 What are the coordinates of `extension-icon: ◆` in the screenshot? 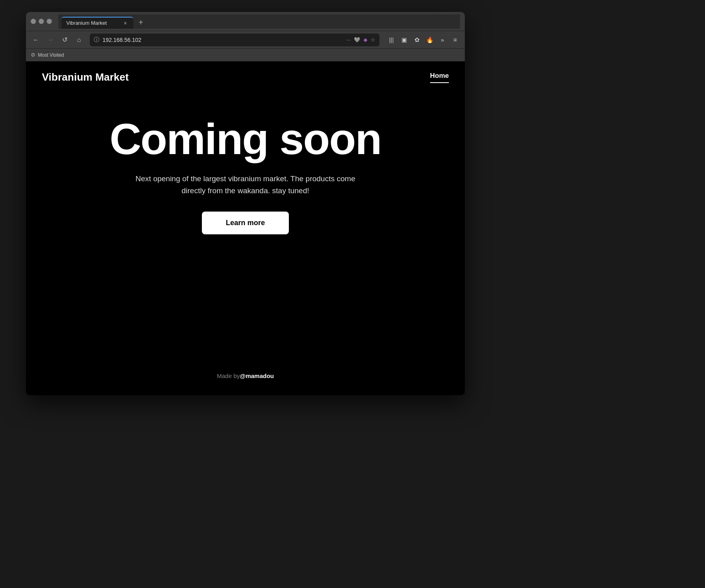 It's located at (365, 40).